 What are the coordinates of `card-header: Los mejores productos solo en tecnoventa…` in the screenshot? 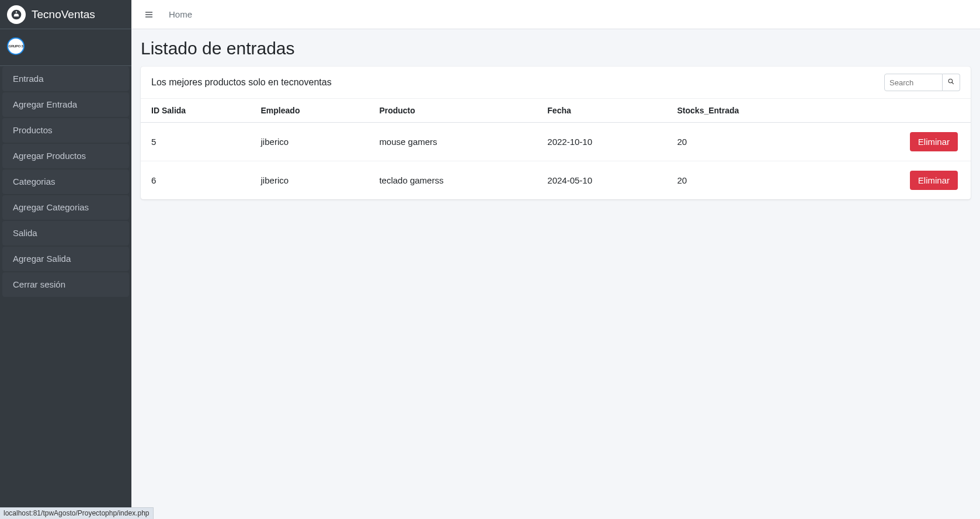 It's located at (556, 83).